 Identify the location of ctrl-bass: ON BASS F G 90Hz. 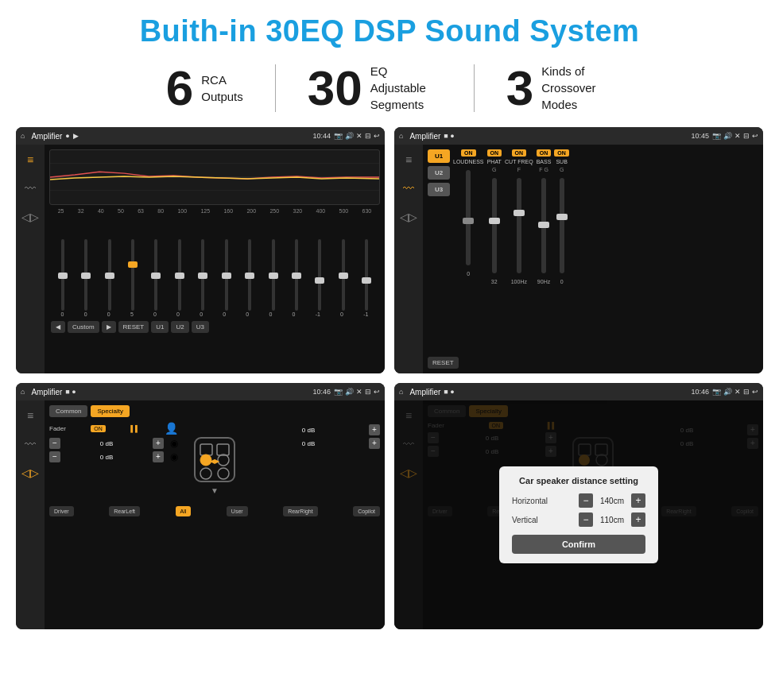
(544, 251).